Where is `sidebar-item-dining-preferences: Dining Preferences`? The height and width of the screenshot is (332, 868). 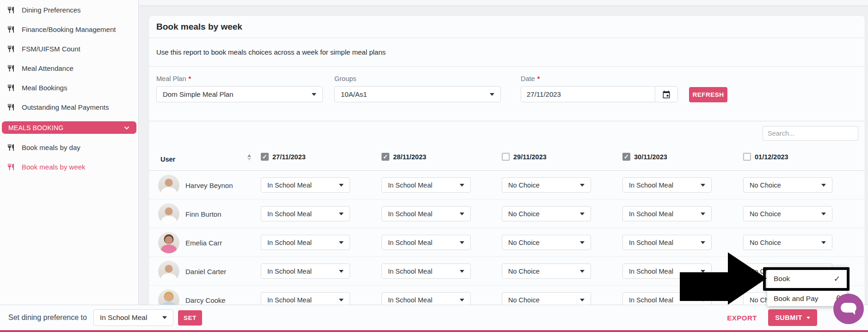
sidebar-item-dining-preferences: Dining Preferences is located at coordinates (69, 10).